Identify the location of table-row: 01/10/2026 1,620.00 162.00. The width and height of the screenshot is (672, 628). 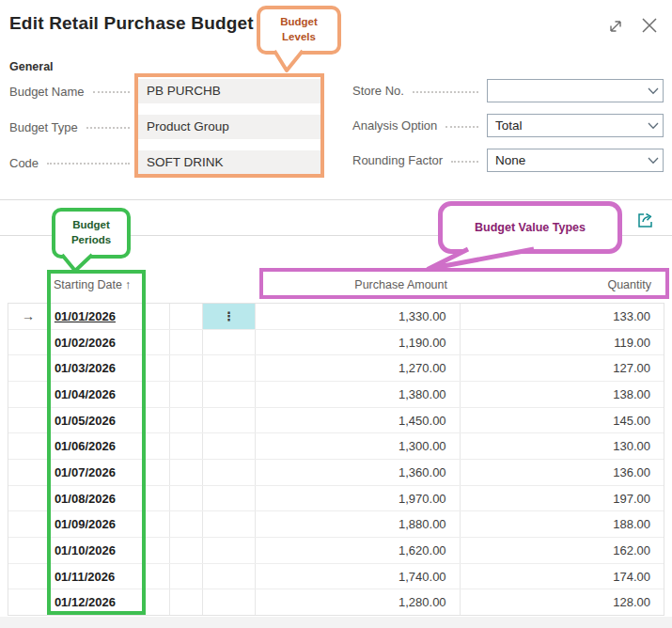
(336, 551).